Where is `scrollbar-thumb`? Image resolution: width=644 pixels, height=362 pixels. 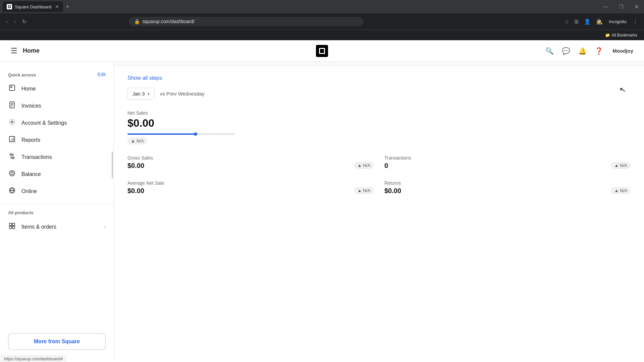 scrollbar-thumb is located at coordinates (112, 165).